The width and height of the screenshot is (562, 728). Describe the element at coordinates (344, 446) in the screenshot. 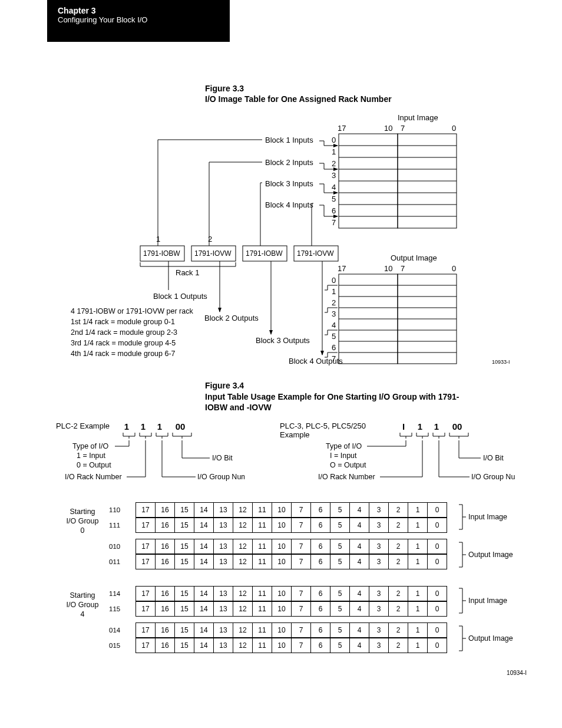

I see `svg-text: Type of I/O` at that location.